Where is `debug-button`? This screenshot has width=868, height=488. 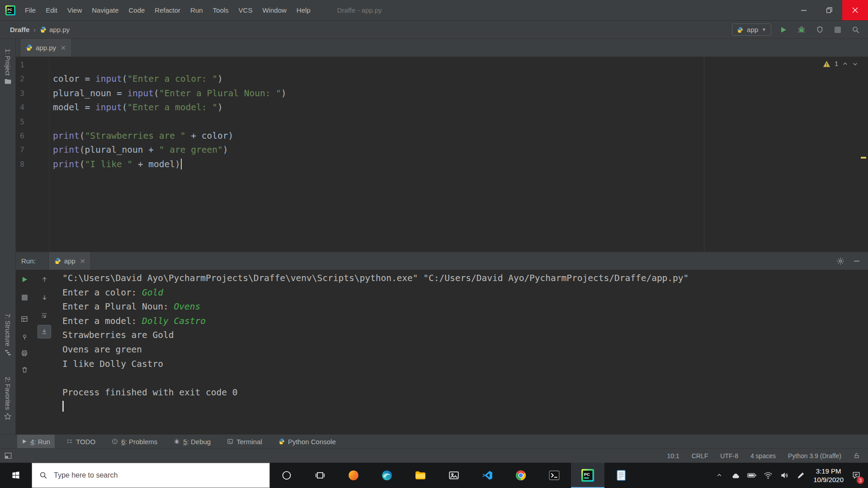 debug-button is located at coordinates (802, 30).